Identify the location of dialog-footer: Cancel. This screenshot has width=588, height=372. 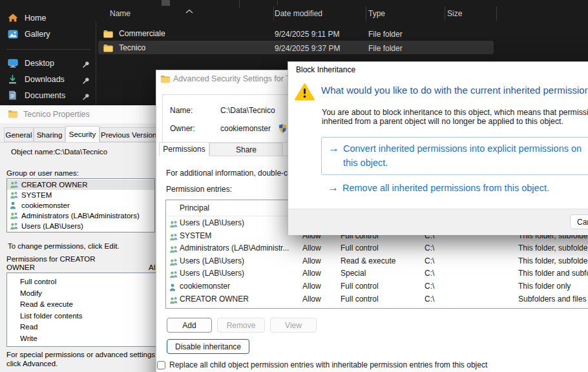
(438, 222).